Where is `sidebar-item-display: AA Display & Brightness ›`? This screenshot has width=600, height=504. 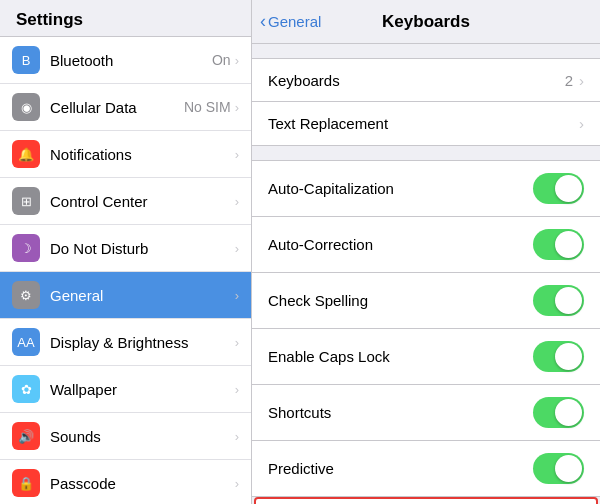 sidebar-item-display: AA Display & Brightness › is located at coordinates (126, 342).